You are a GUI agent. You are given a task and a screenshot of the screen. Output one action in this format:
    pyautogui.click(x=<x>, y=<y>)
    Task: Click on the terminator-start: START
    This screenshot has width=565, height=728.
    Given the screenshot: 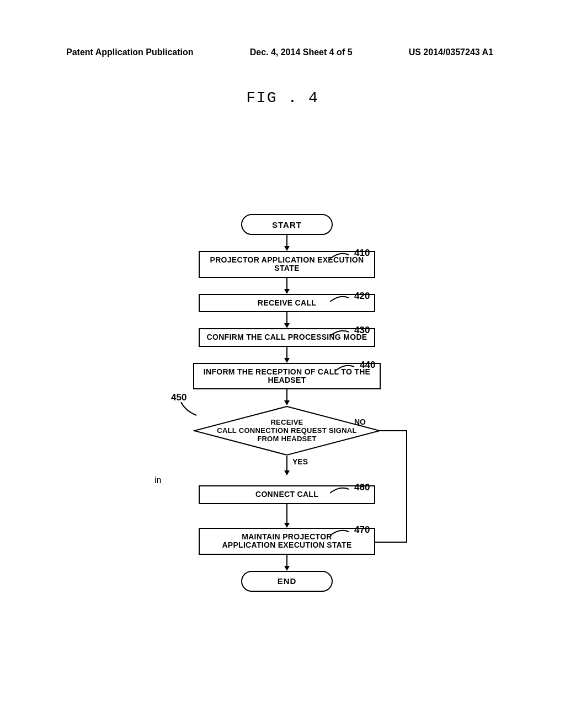 What is the action you would take?
    pyautogui.click(x=287, y=224)
    